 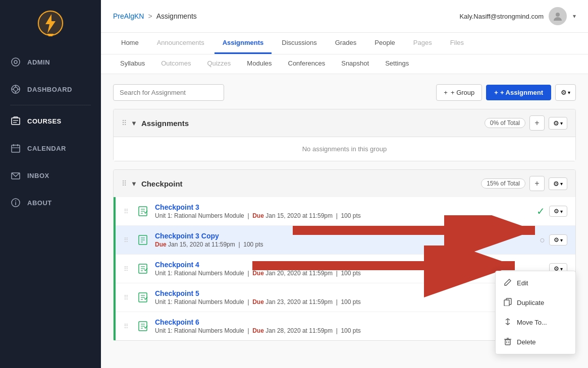 What do you see at coordinates (352, 273) in the screenshot?
I see `cp4-meta: Unit 1: Rational Numbers Module | Due Ja…` at bounding box center [352, 273].